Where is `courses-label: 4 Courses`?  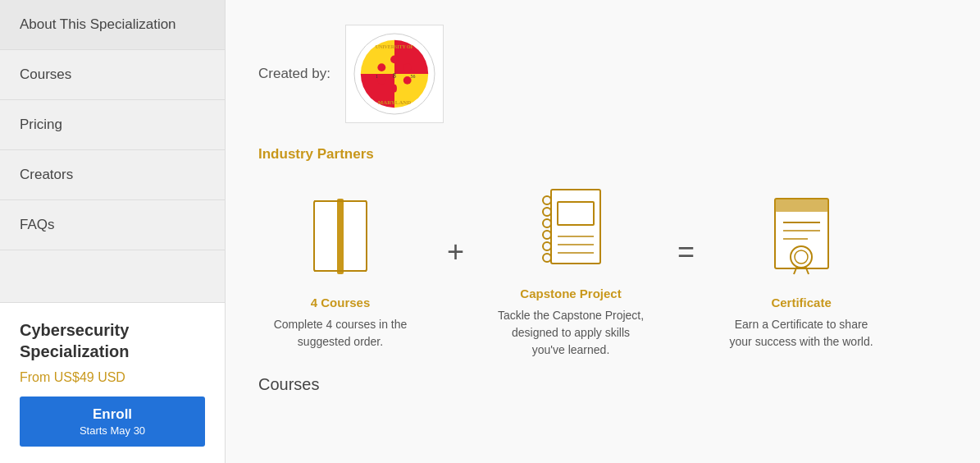
courses-label: 4 Courses is located at coordinates (341, 302).